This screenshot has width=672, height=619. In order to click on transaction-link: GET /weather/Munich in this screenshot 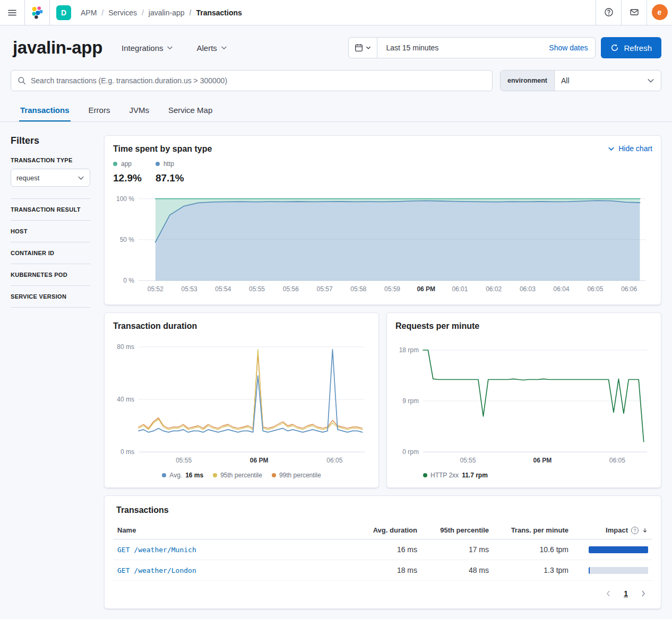, I will do `click(157, 550)`.